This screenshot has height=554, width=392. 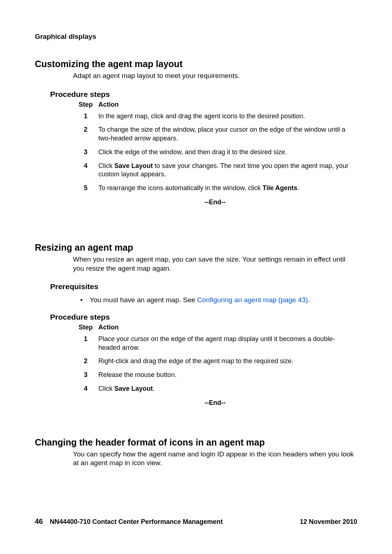 What do you see at coordinates (204, 287) in the screenshot?
I see `prerequisites-heading: Prerequisites` at bounding box center [204, 287].